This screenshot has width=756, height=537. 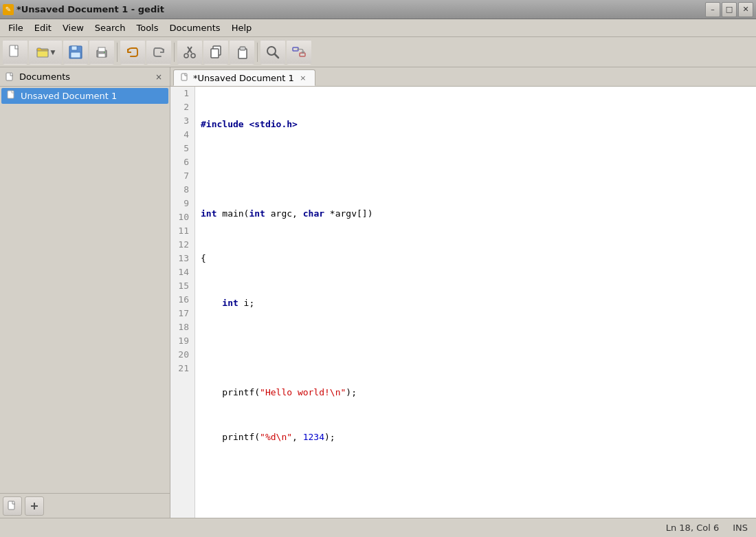 What do you see at coordinates (133, 52) in the screenshot?
I see `undo-icon` at bounding box center [133, 52].